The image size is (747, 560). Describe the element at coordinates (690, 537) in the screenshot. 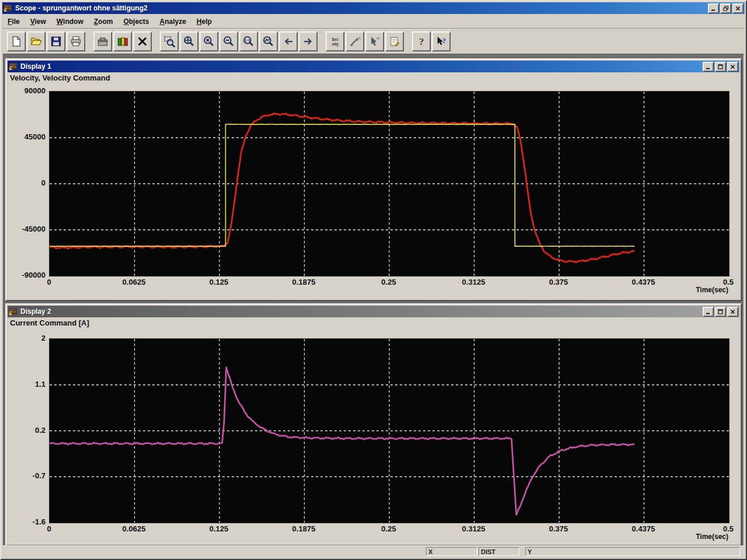

I see `x-axis-unit-label: Time(sec)` at that location.